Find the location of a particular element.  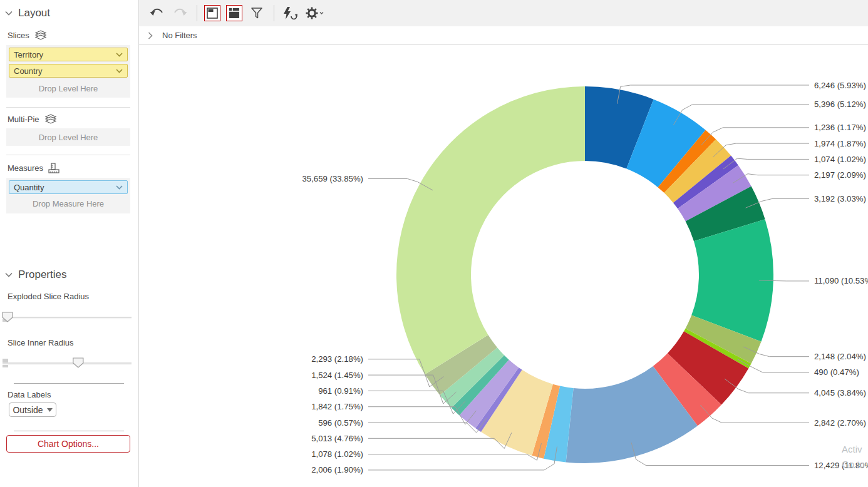

data-label: 4,045 (3.84%) is located at coordinates (840, 393).